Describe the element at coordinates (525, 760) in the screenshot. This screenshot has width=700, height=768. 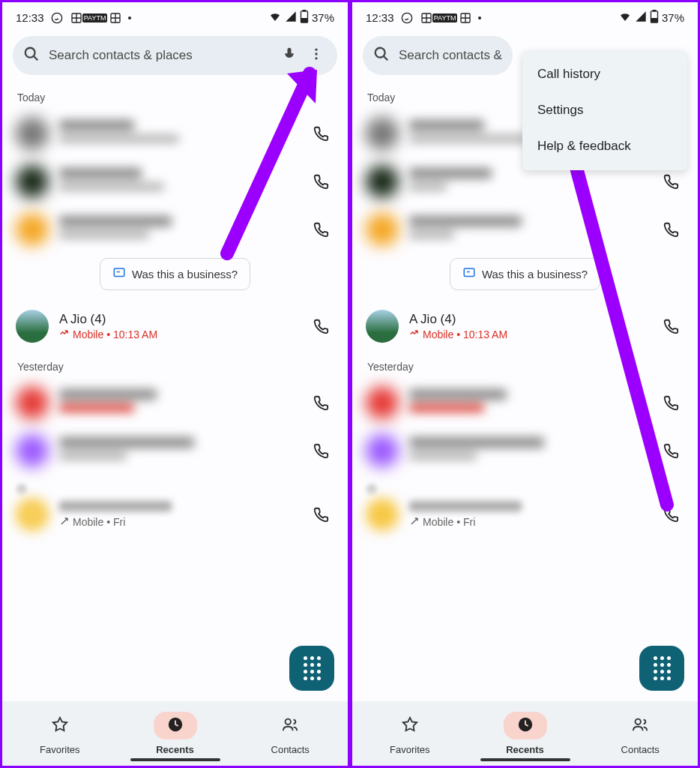
I see `gesture-bar` at that location.